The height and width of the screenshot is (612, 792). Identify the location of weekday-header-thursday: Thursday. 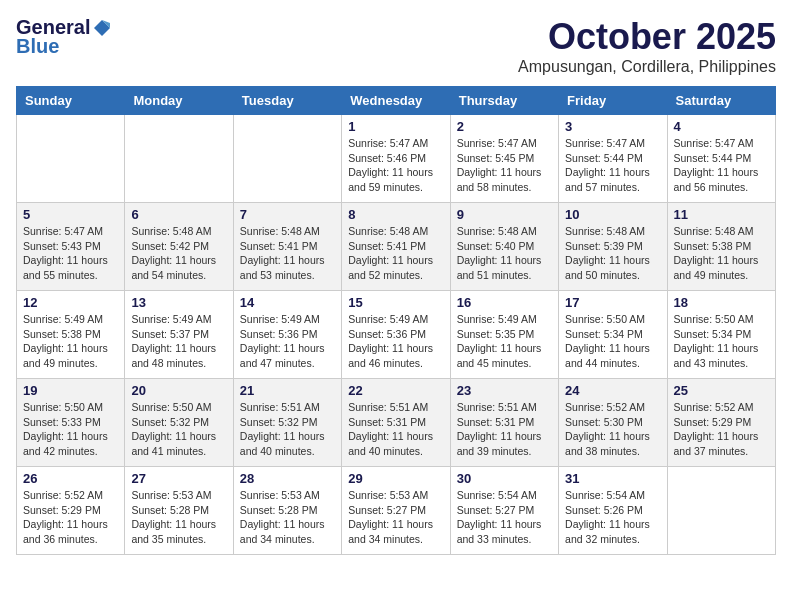
(504, 101).